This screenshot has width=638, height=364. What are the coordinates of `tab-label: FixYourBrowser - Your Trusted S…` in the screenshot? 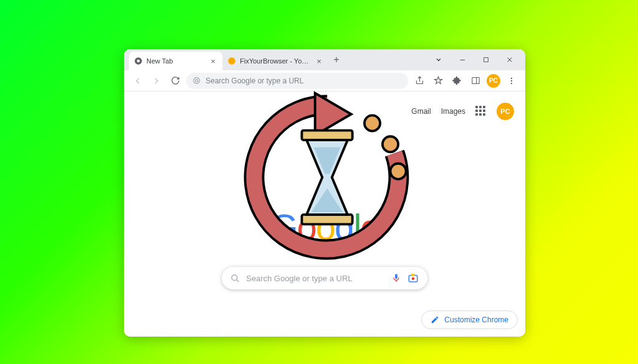 It's located at (275, 61).